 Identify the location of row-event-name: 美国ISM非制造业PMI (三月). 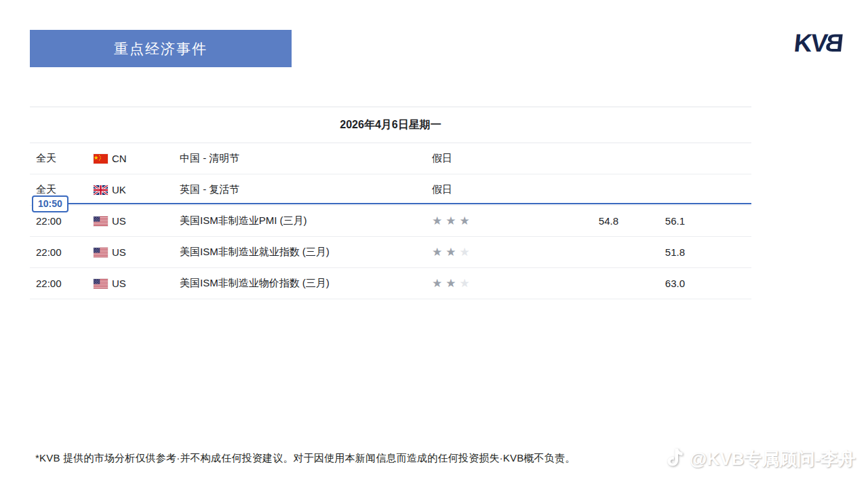
(306, 221).